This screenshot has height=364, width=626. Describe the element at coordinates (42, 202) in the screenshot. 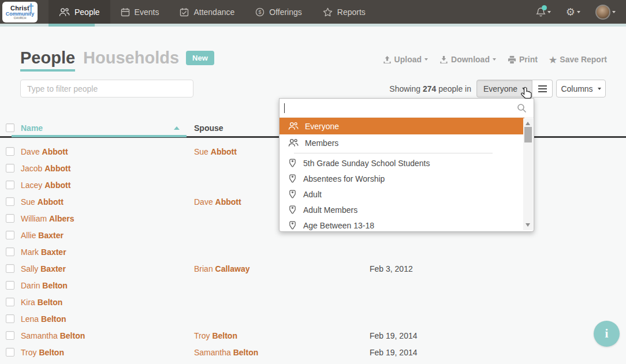

I see `person-name-link: Sue Abbott` at that location.